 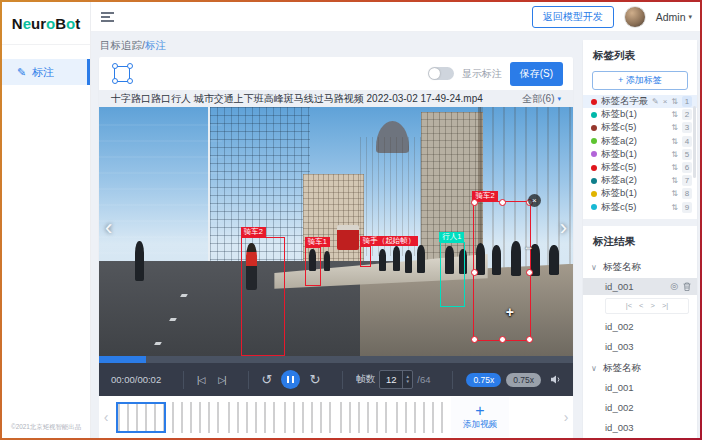 I want to click on annotation-box: 骑手（起始帧）, so click(x=366, y=256).